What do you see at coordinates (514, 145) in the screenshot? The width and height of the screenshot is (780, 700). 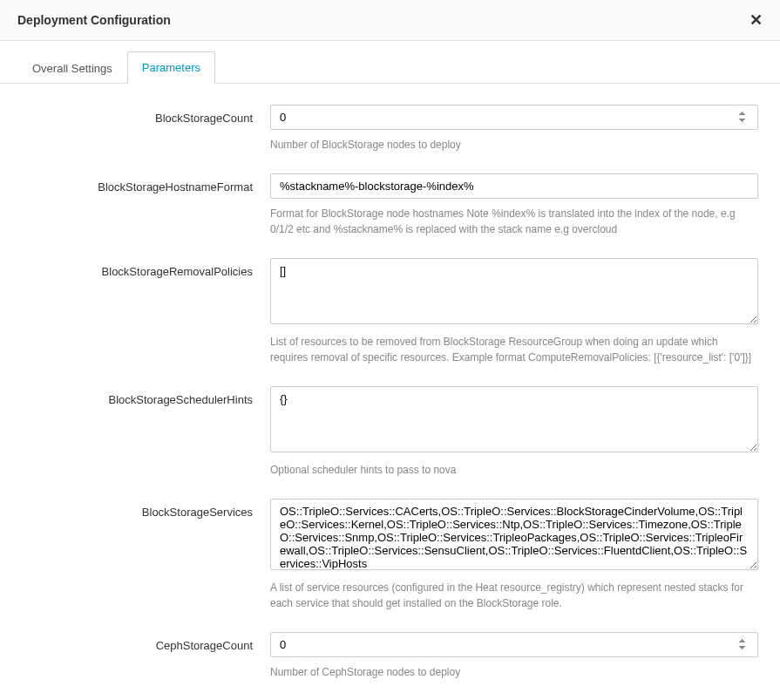 I see `help-block-storage-count: Number of BlockStorage nodes to deploy` at bounding box center [514, 145].